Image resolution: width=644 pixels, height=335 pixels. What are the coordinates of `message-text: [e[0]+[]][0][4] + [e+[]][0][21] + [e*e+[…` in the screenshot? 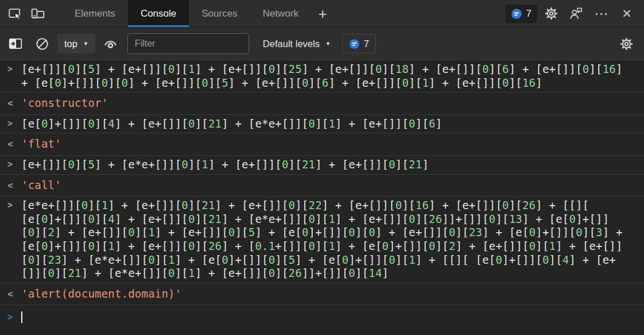 It's located at (333, 124).